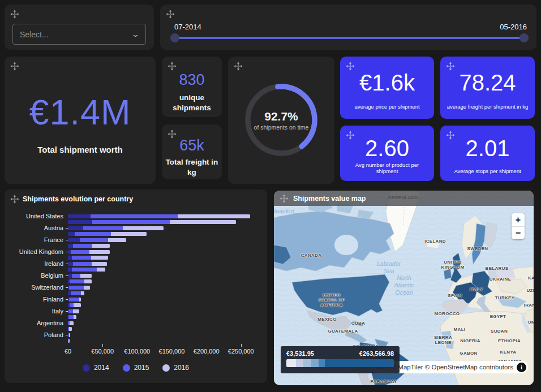  I want to click on legend-item-2016: 2016, so click(175, 368).